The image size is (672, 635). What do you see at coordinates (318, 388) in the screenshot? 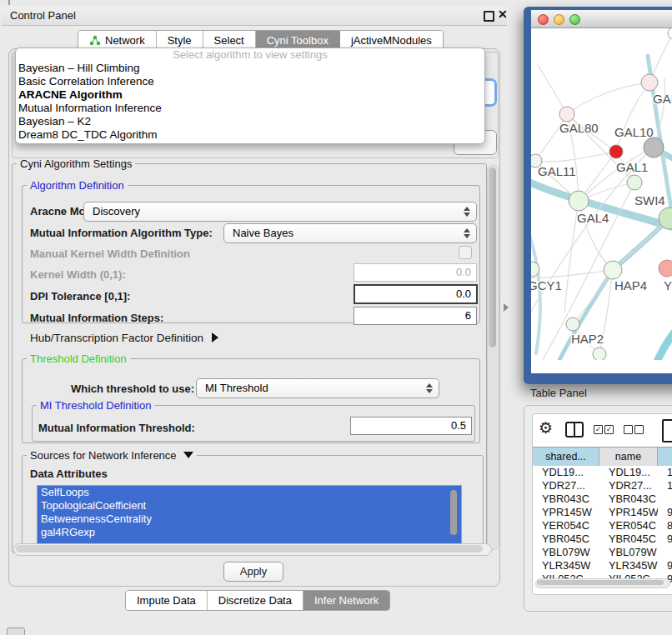
I see `which-threshold-combo: MI Threshold` at bounding box center [318, 388].